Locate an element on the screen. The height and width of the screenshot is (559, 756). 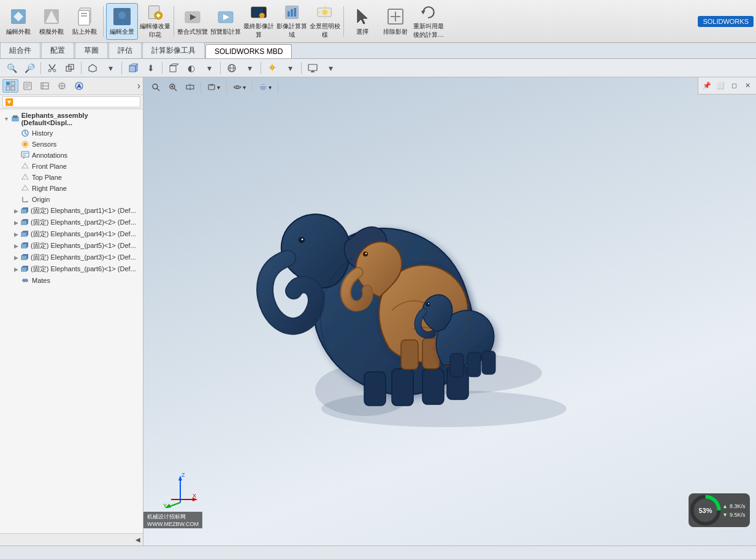
tb2-cube-icon is located at coordinates (133, 68).